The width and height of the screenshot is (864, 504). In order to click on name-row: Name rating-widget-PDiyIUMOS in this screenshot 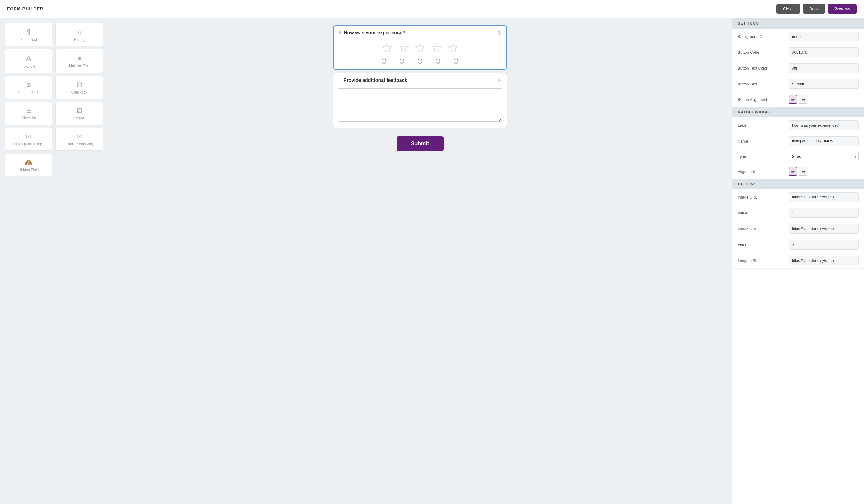, I will do `click(798, 141)`.